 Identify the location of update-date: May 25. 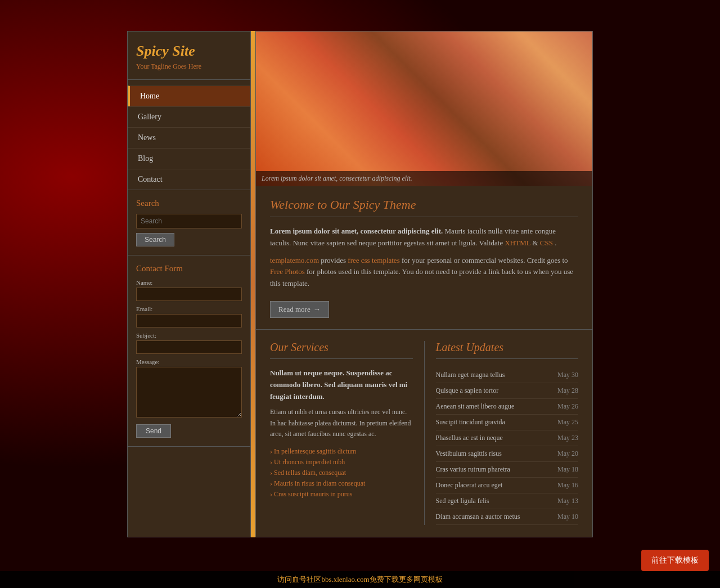
(568, 422).